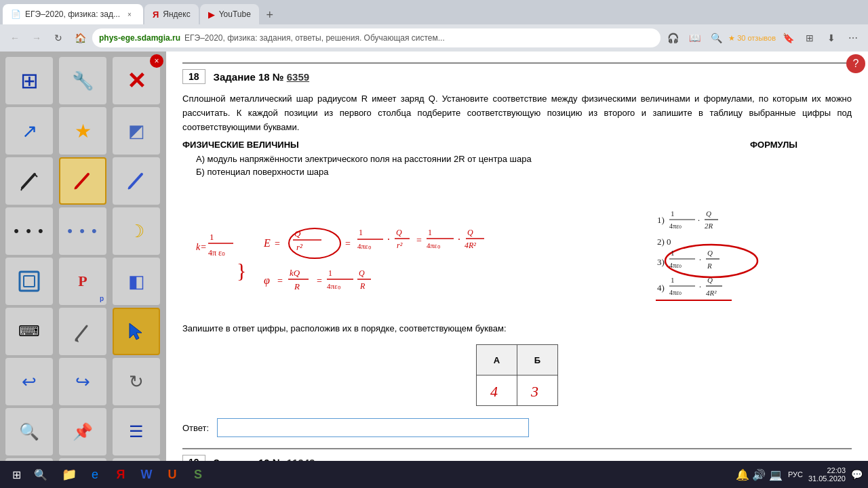  I want to click on sidebar-item-pen-blue, so click(136, 181).